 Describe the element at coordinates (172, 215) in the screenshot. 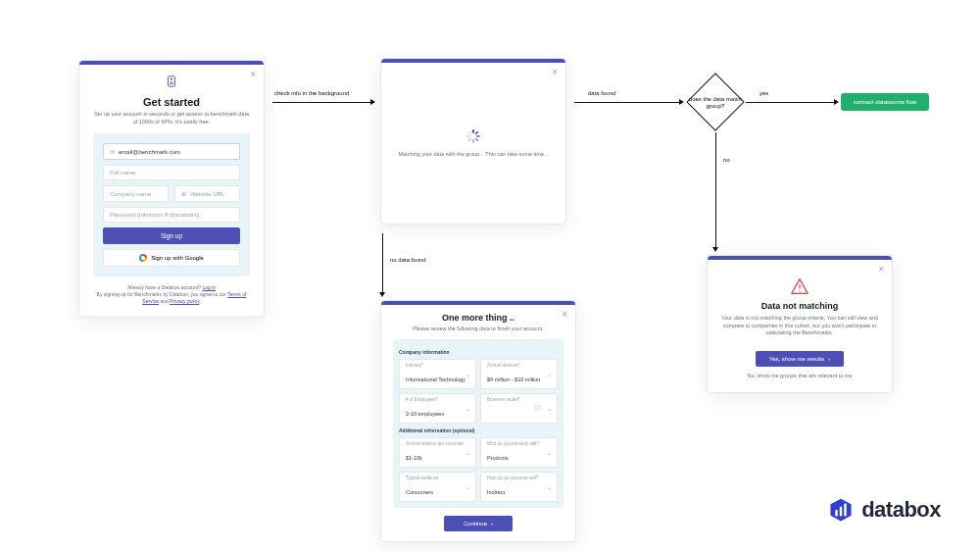

I see `password-field: Password (minimum 8 characters)` at that location.